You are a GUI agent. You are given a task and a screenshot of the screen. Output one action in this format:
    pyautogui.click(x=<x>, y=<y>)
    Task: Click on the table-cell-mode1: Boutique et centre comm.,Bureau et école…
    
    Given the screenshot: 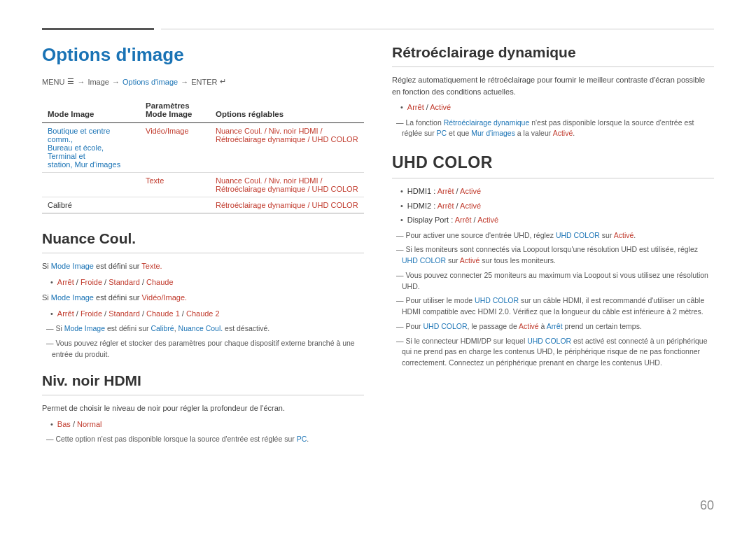 What is the action you would take?
    pyautogui.click(x=91, y=148)
    